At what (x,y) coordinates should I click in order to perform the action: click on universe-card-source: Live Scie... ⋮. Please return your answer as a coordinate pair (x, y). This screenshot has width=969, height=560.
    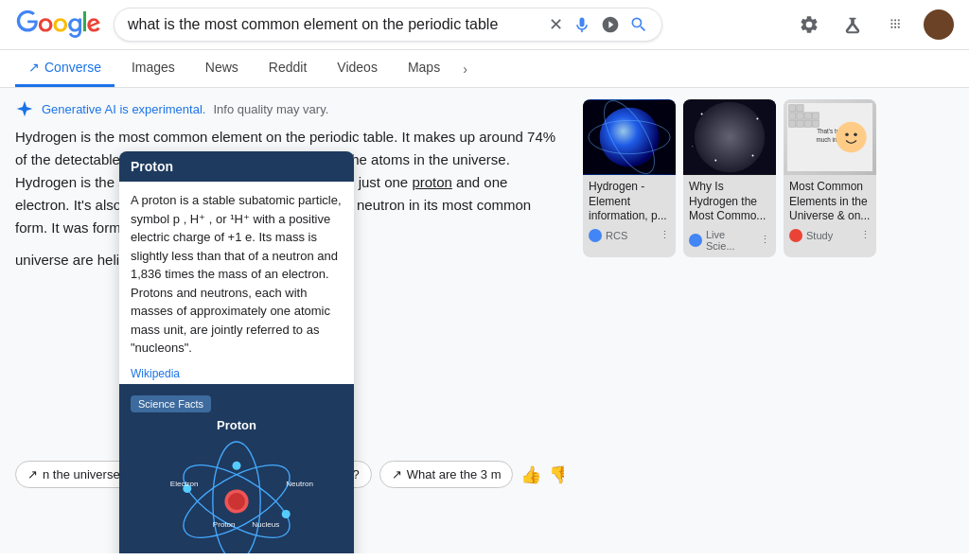
    Looking at the image, I should click on (730, 242).